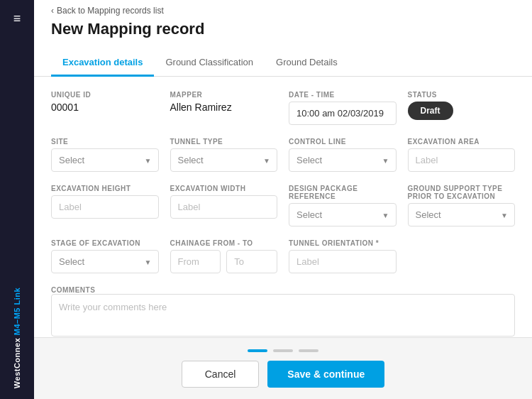  I want to click on tunnel-type-label: TUNNEL TYPE, so click(224, 142).